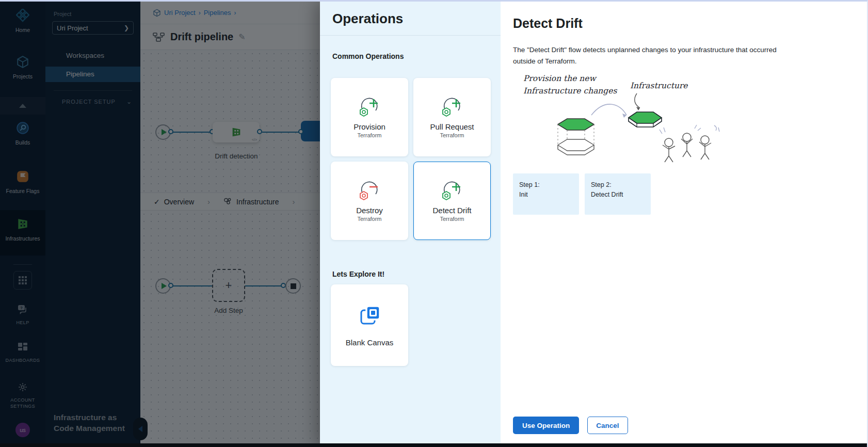 The height and width of the screenshot is (447, 868). I want to click on execution-canvas: + Add Step, so click(230, 328).